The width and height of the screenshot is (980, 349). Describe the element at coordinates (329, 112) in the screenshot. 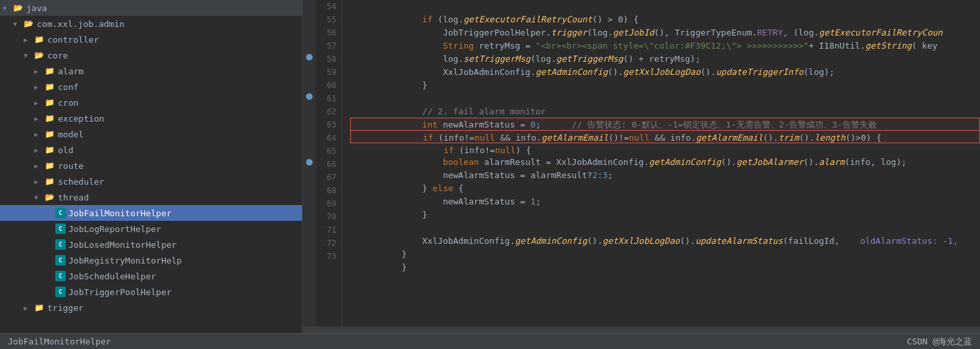

I see `line-num-62: 62` at that location.